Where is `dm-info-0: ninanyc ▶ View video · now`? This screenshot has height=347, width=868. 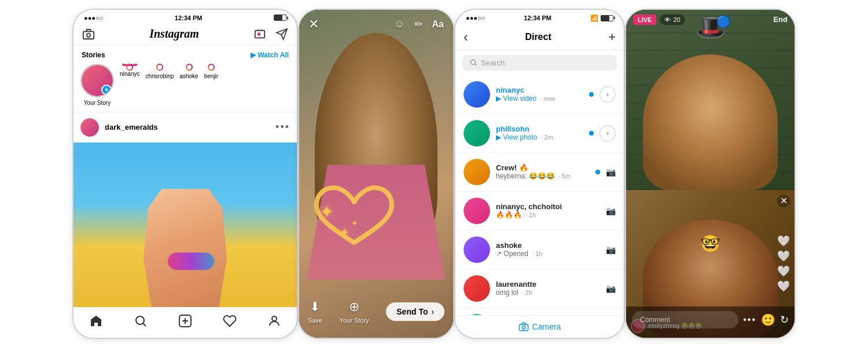
dm-info-0: ninanyc ▶ View video · now is located at coordinates (539, 94).